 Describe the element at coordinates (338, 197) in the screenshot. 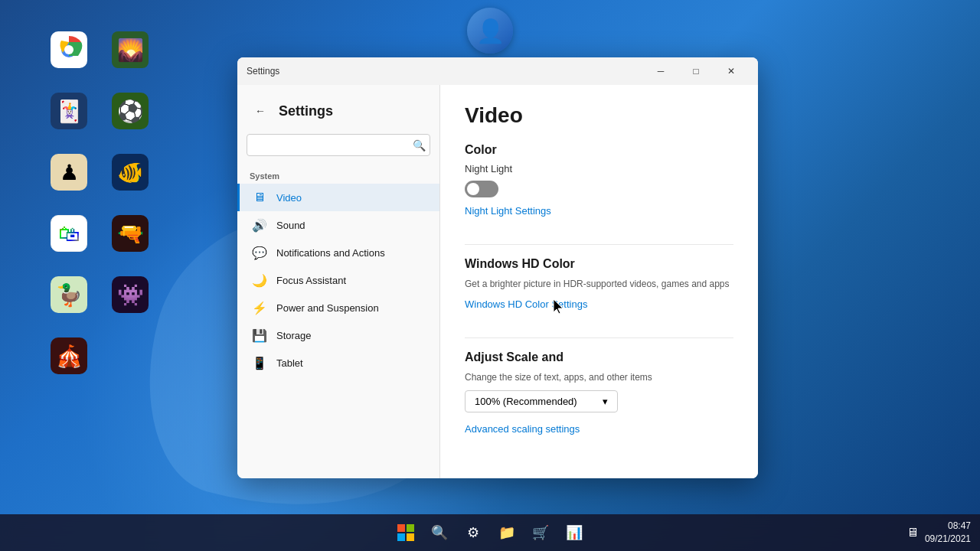

I see `sidebar-item-video: 🖥 Video` at that location.